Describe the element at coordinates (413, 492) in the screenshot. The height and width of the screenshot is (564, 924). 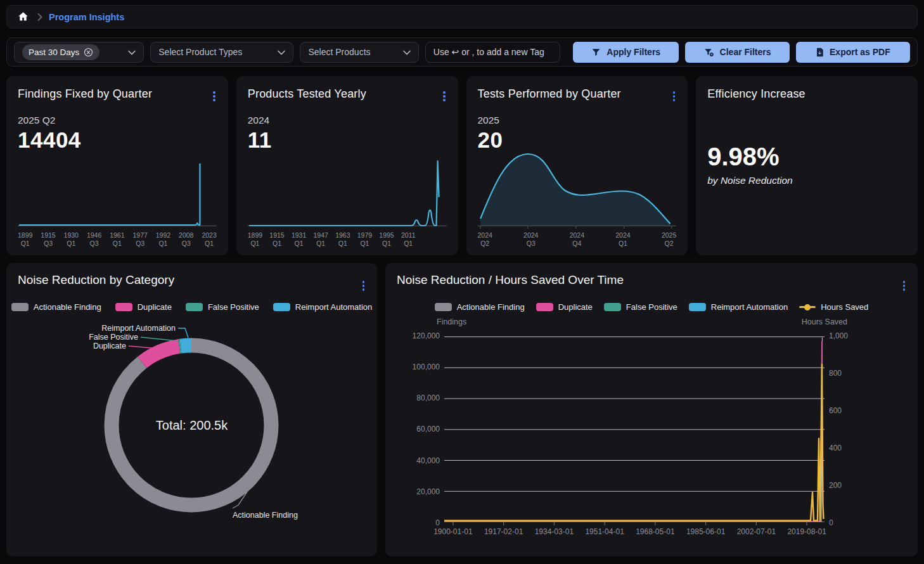
I see `tick-label: 20,000` at that location.